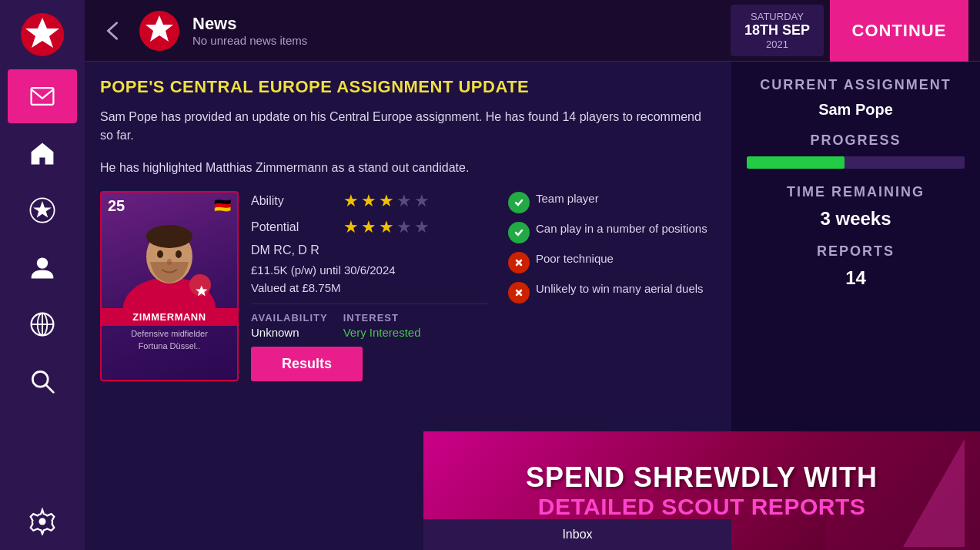  What do you see at coordinates (42, 324) in the screenshot?
I see `sidebar-item-global` at bounding box center [42, 324].